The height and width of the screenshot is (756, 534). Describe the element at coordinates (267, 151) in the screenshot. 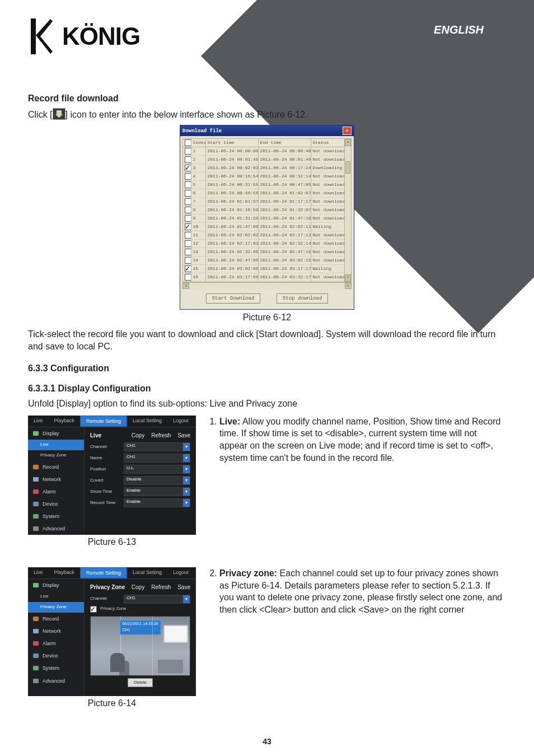

I see `table-row: 12011-06-24 00:00:002011-06-24 00:00:40N…` at that location.